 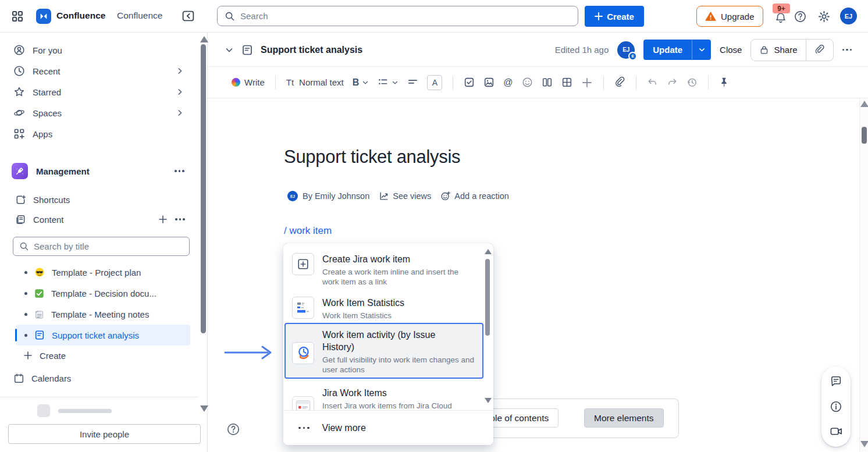 What do you see at coordinates (315, 83) in the screenshot?
I see `text-style-selector: Tt Normal text` at bounding box center [315, 83].